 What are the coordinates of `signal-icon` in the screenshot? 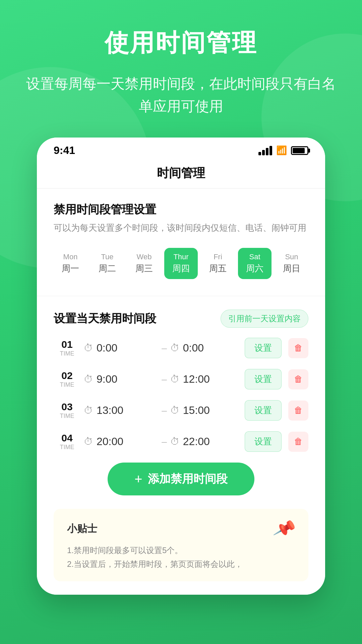 It's located at (265, 151).